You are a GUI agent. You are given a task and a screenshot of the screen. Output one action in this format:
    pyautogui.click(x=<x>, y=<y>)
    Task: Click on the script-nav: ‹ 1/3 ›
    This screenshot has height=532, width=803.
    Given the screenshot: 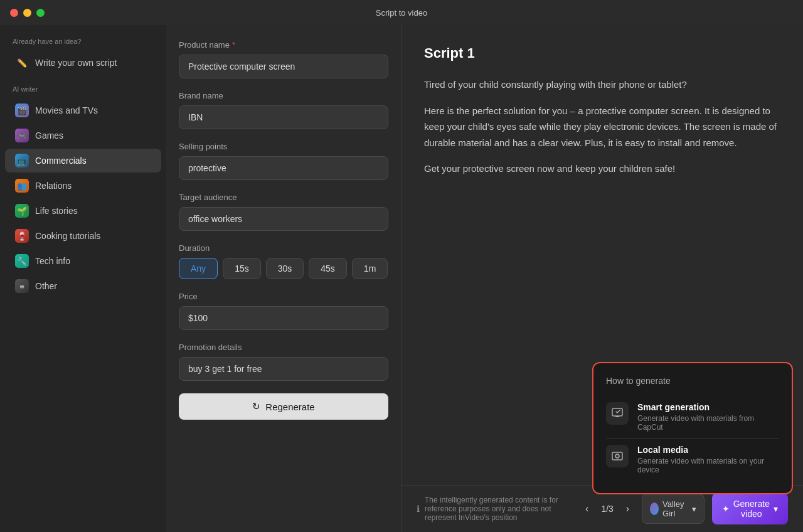 What is the action you would take?
    pyautogui.click(x=607, y=509)
    